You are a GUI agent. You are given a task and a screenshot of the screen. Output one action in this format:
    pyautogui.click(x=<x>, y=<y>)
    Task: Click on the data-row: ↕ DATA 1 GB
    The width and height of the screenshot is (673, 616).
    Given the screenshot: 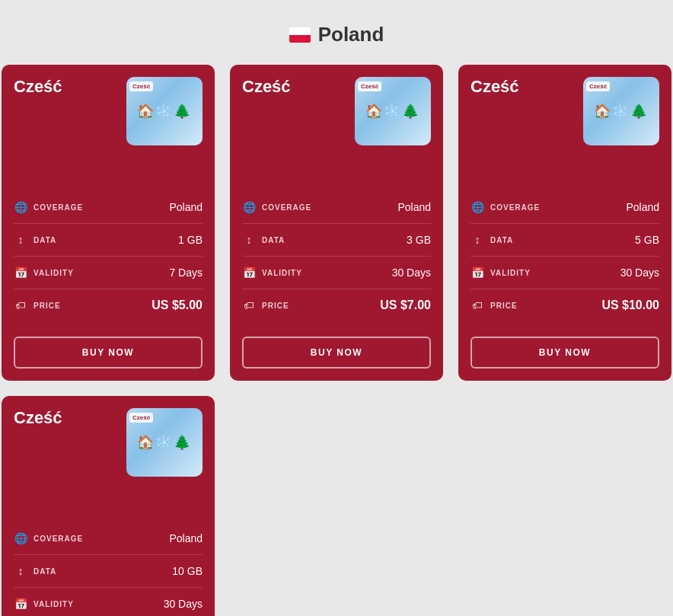 What is the action you would take?
    pyautogui.click(x=108, y=241)
    